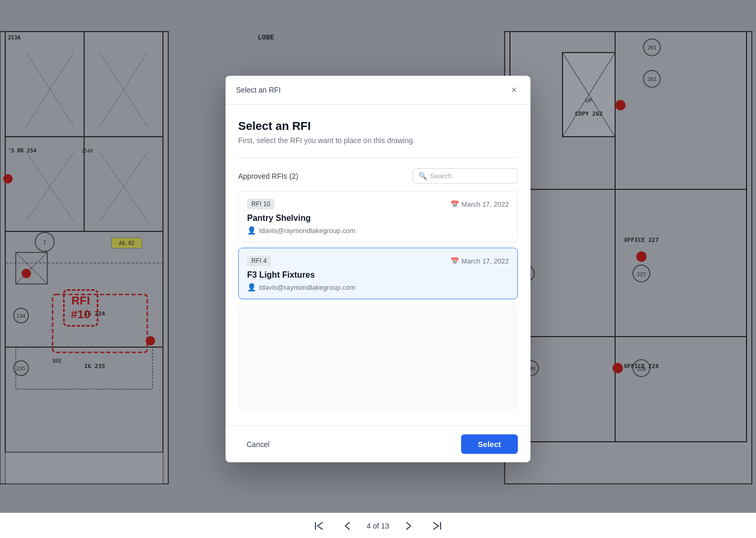 The height and width of the screenshot is (538, 756). I want to click on search-input, so click(471, 176).